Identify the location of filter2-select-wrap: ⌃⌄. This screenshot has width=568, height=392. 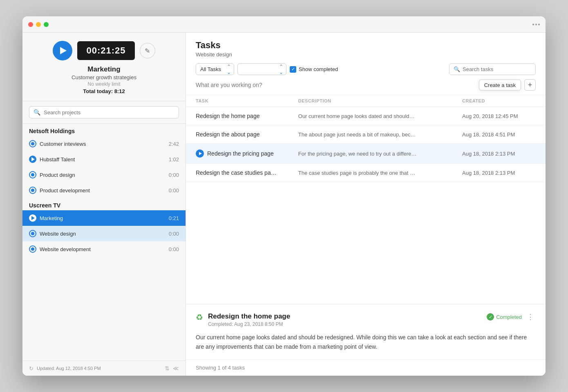
(262, 69).